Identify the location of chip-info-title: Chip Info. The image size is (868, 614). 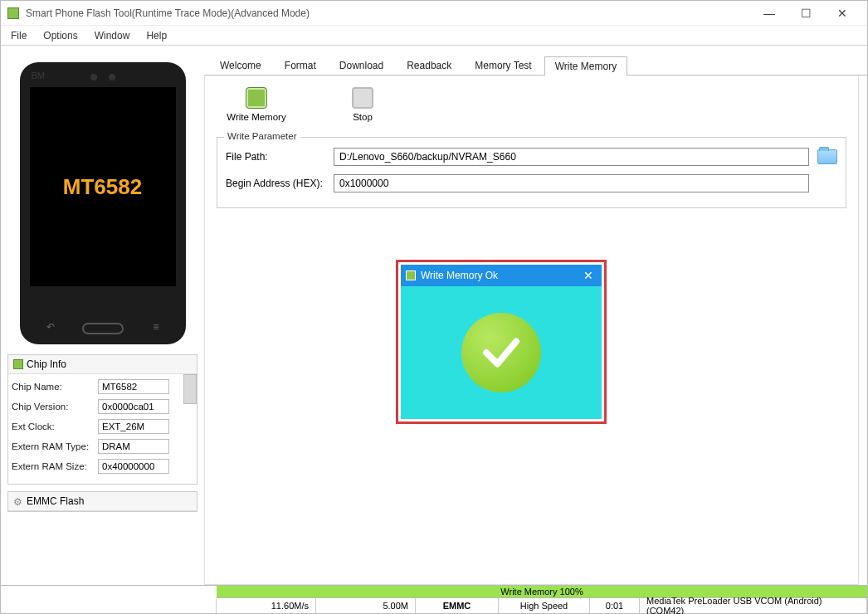
(46, 364).